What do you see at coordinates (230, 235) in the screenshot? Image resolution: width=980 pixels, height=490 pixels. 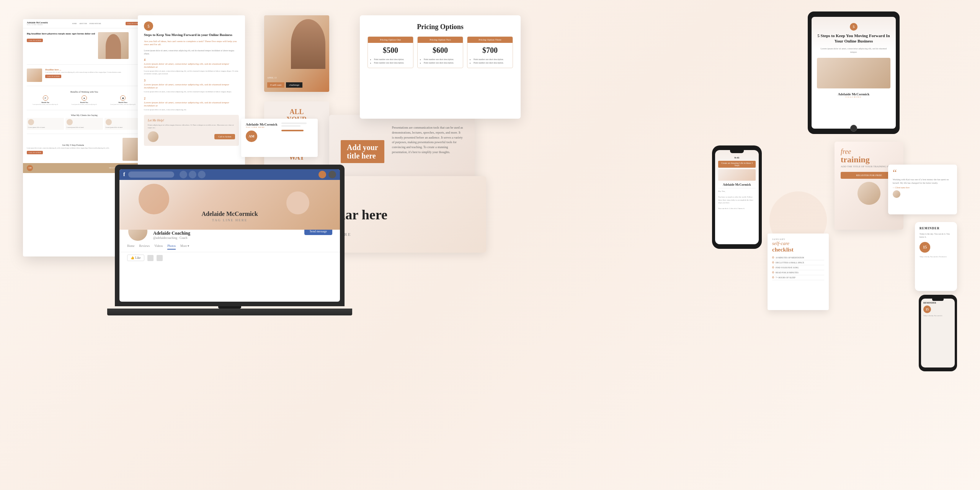 I see `laptop-body: f Adelaide McCorm` at bounding box center [230, 235].